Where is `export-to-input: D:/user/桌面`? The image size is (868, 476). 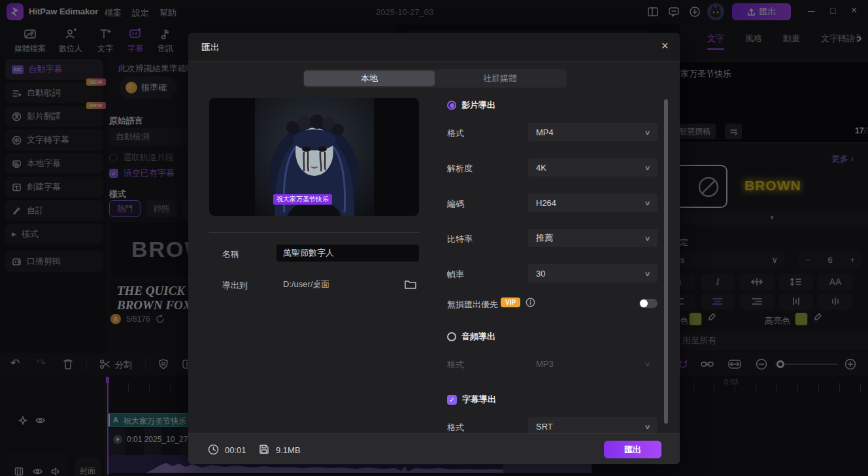 export-to-input: D:/user/桌面 is located at coordinates (337, 284).